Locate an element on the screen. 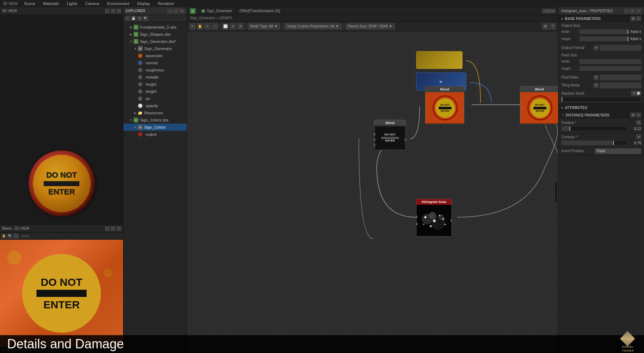  params-dropdown: Using Custom Parameters: All ▼ is located at coordinates (313, 26).